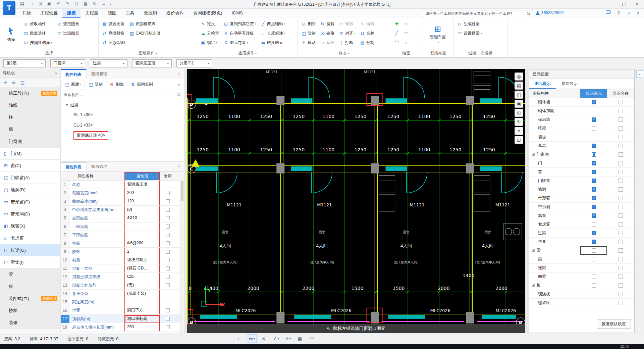 The width and height of the screenshot is (644, 349). I want to click on nav-tool-icon: ☰, so click(14, 83).